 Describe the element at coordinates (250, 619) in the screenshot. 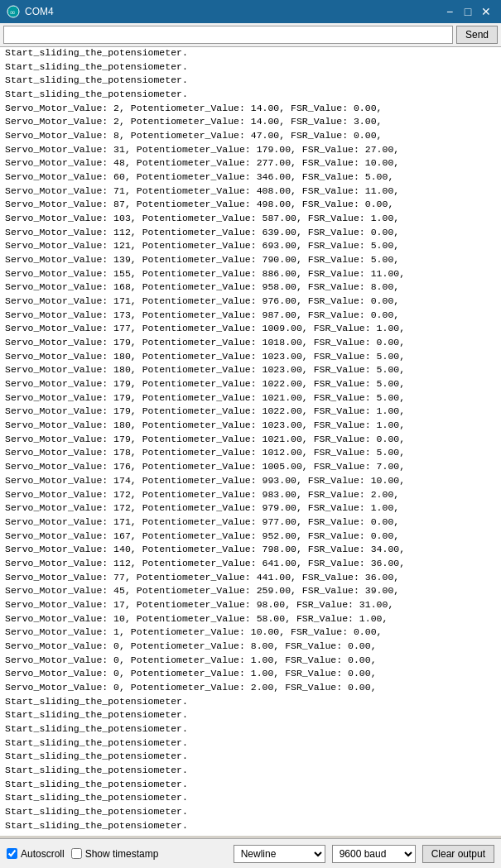

I see `output-line: Servo_Motor_Value: 10, Potentiometer_Val…` at that location.